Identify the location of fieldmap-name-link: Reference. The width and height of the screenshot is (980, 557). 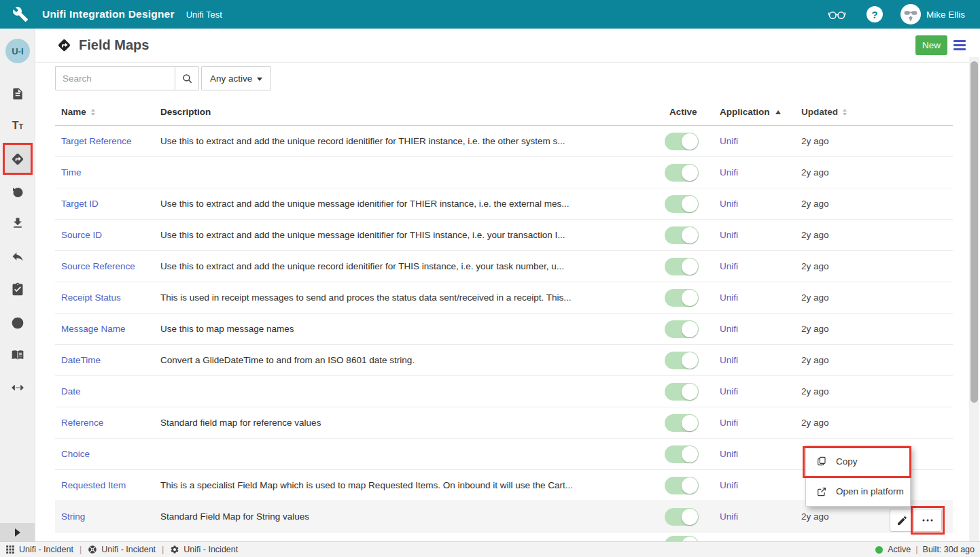
(82, 423).